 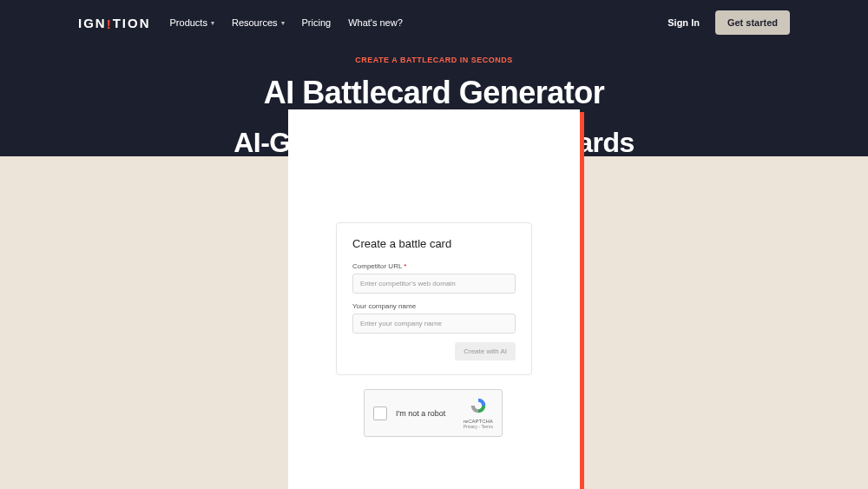 I want to click on nav-whatsnew-label: What's new?, so click(x=375, y=23).